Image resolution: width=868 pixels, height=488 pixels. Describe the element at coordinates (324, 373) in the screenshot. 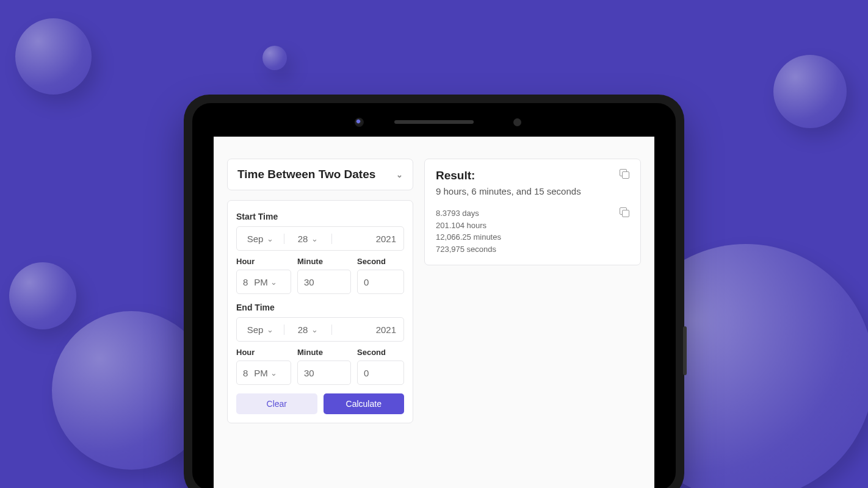

I see `end-minute-input: 30` at that location.